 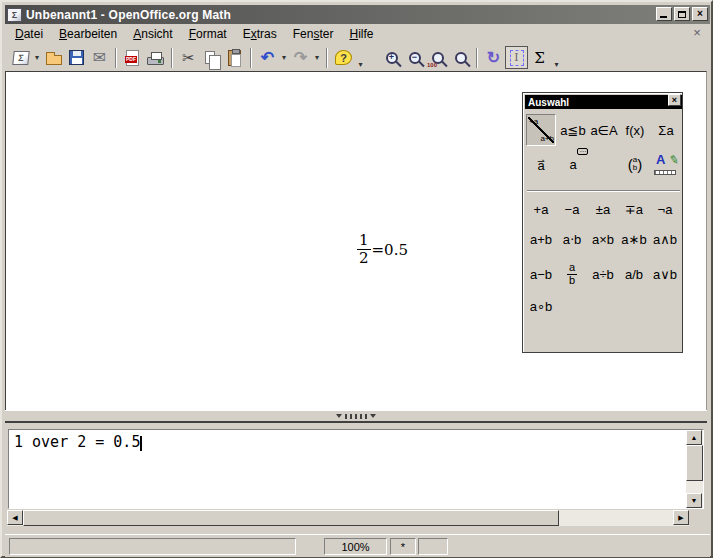 I want to click on symbol-a-div-b: a÷b, so click(x=603, y=274).